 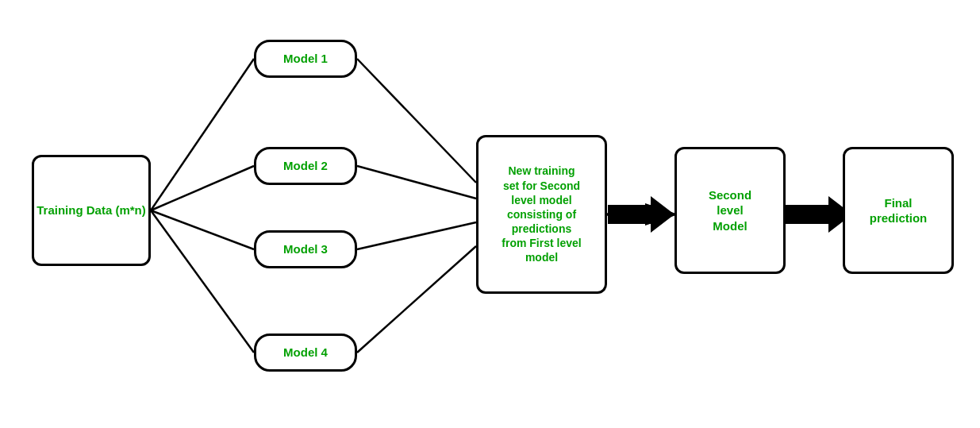 What do you see at coordinates (898, 211) in the screenshot?
I see `final-prediction-label: Finalprediction` at bounding box center [898, 211].